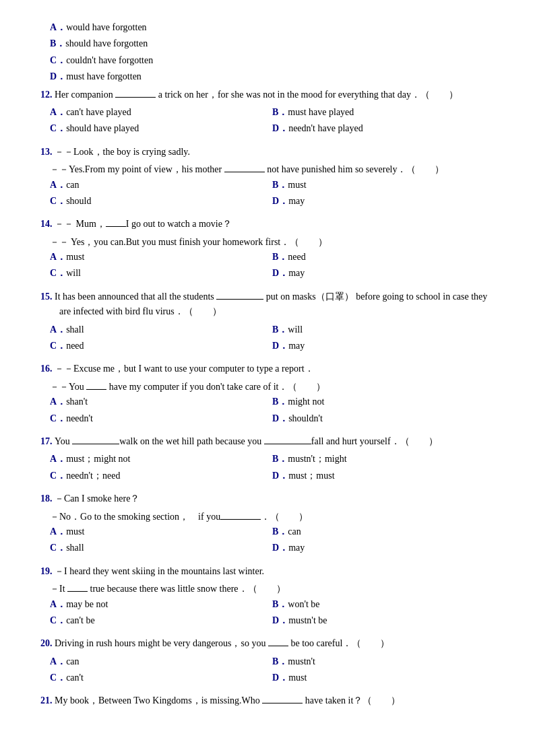  Describe the element at coordinates (272, 614) in the screenshot. I see `q19-options: A．may be not B．won't be C．can't be D．mus…` at that location.